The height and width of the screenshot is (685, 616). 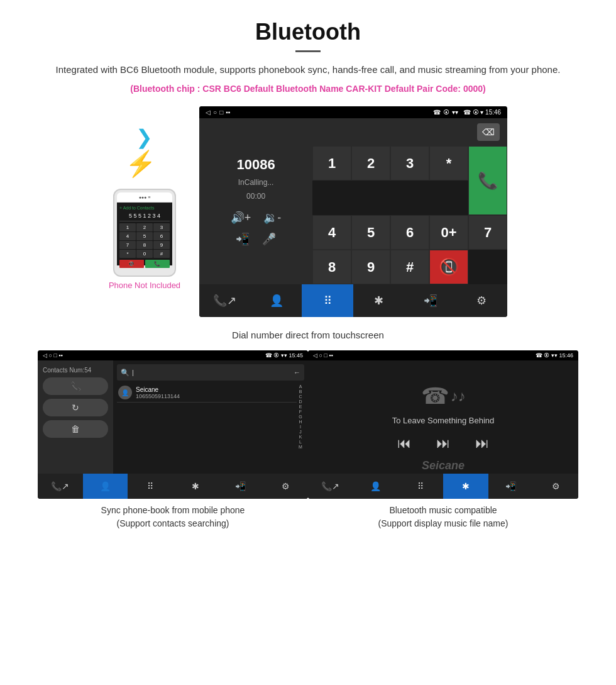 I want to click on delete-action-button: 🗑, so click(x=75, y=429).